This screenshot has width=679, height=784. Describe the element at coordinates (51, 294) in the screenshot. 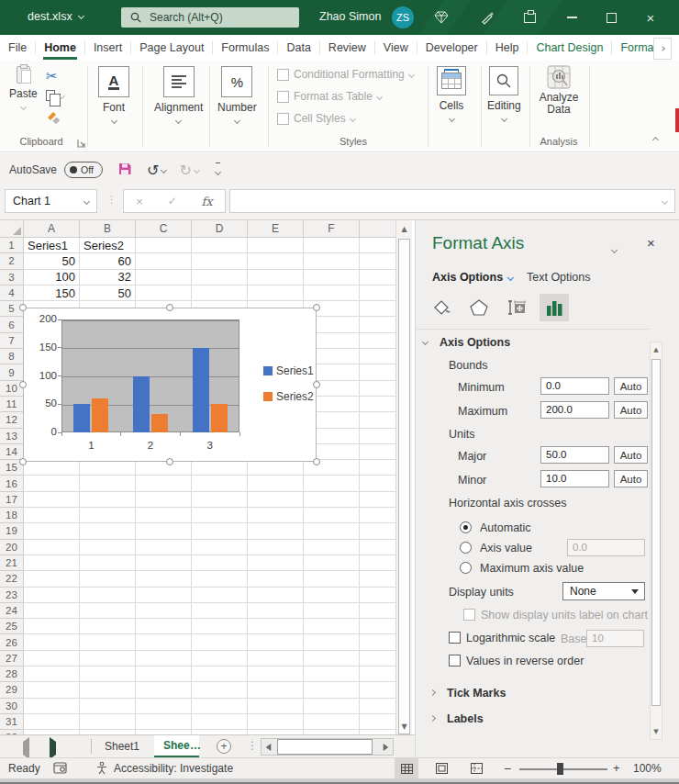

I see `cell-A4: 150` at that location.